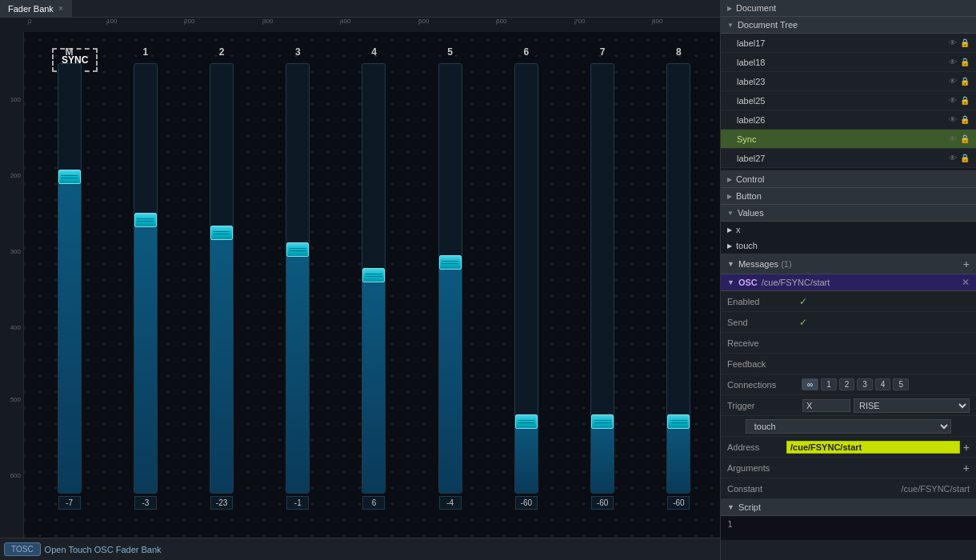  What do you see at coordinates (848, 197) in the screenshot?
I see `button-section: ▶ Button` at bounding box center [848, 197].